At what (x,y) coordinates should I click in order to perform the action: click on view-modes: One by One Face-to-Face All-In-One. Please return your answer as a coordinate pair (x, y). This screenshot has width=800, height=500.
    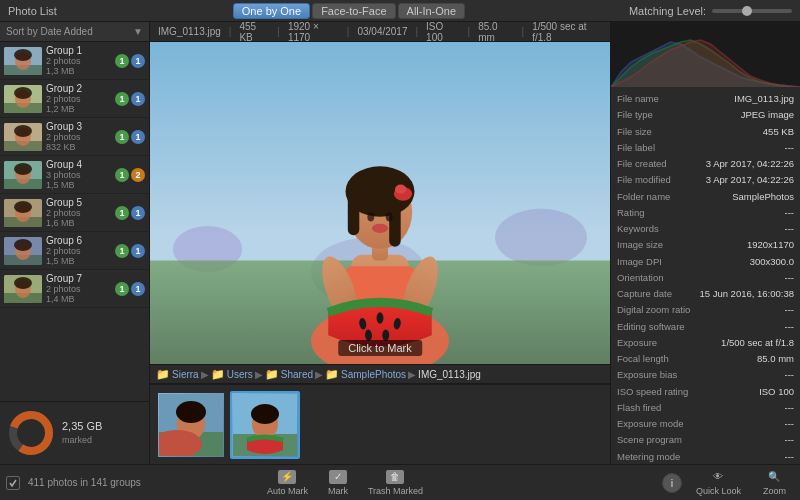
    Looking at the image, I should click on (349, 11).